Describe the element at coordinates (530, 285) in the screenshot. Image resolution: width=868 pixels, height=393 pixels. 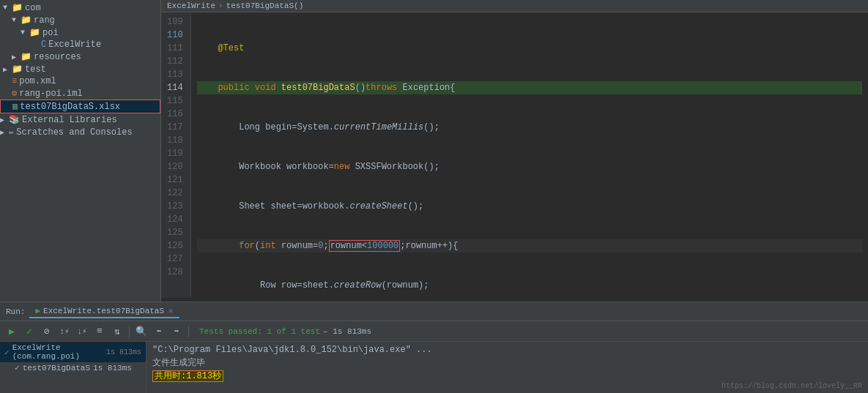
I see `code-line-115: Row row=sheet.createRow(rownum);` at that location.